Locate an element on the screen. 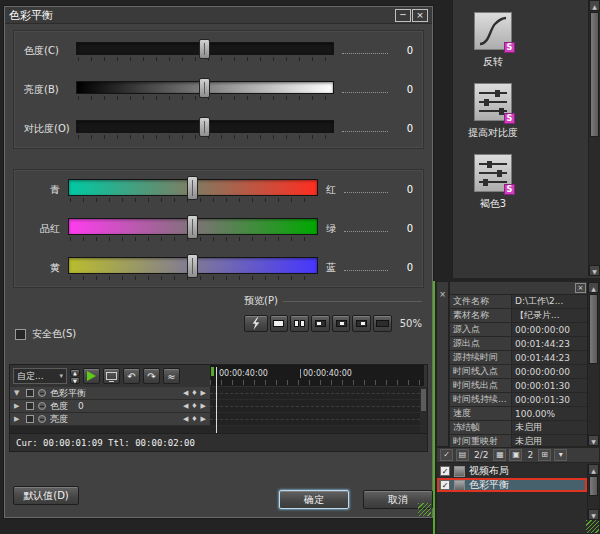 The width and height of the screenshot is (600, 534). minimize-icon: ─ is located at coordinates (403, 16).